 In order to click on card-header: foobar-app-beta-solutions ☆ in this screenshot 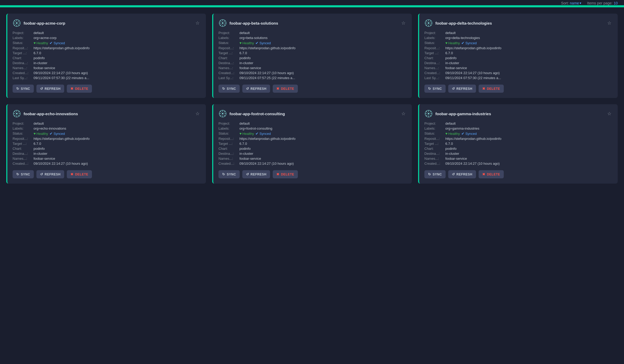, I will do `click(313, 23)`.